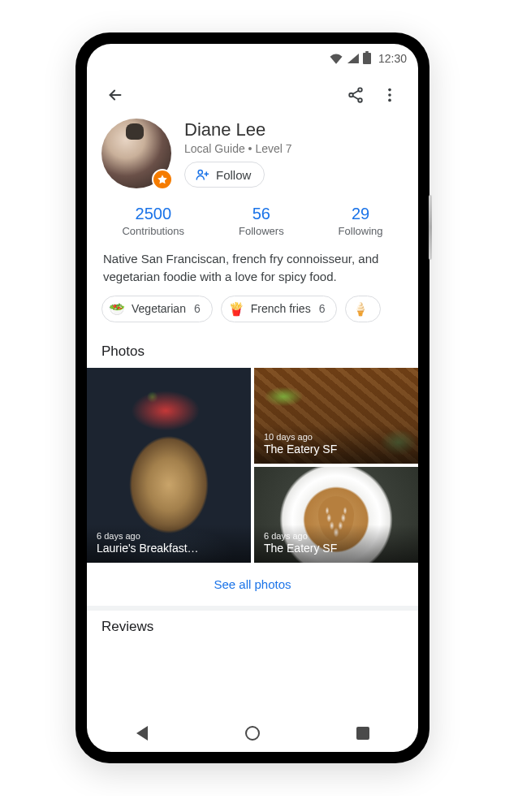  I want to click on stat-label: Following, so click(360, 231).